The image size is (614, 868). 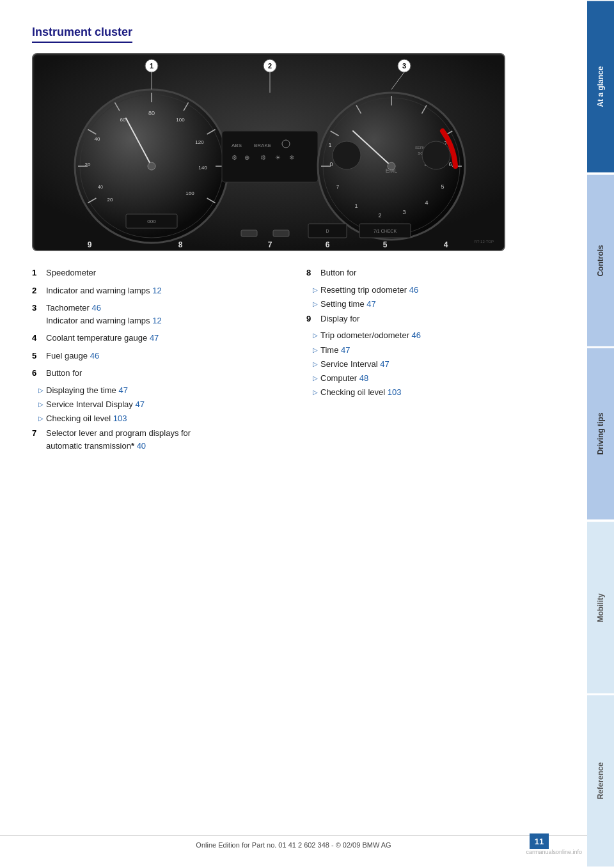 I want to click on desc-item-9: 9 Display for, so click(x=431, y=319).